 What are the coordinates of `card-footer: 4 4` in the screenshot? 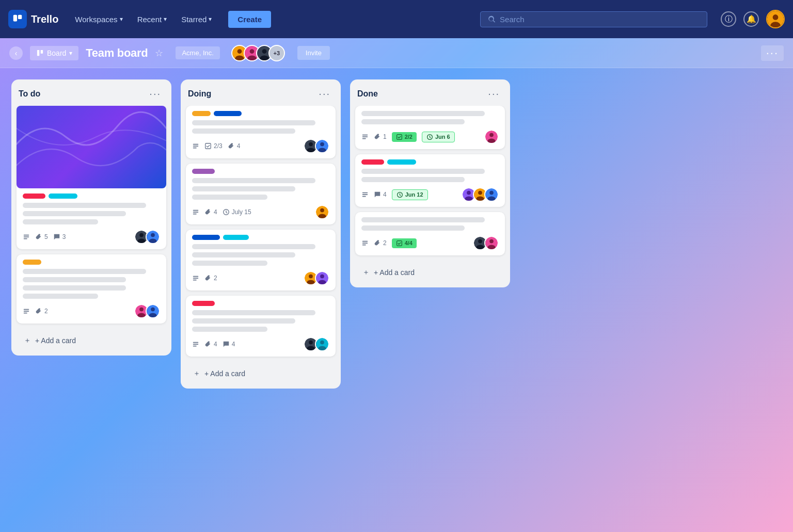 It's located at (261, 344).